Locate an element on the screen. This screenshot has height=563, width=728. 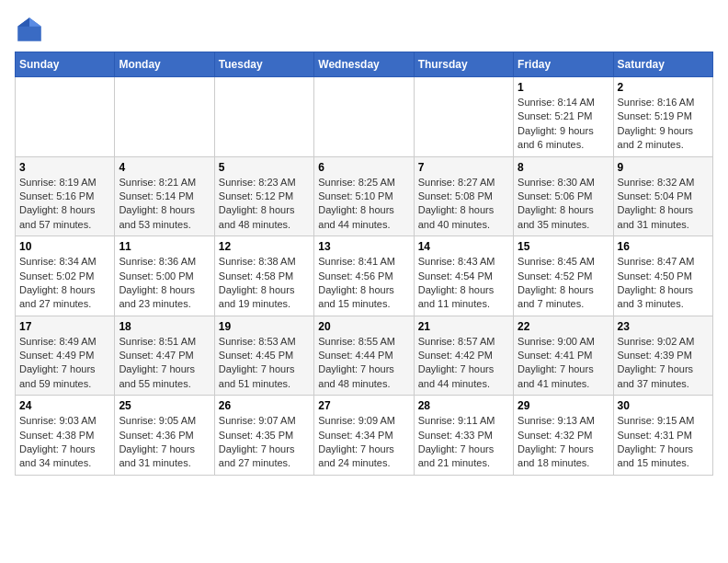
header-wednesday: Wednesday is located at coordinates (364, 64).